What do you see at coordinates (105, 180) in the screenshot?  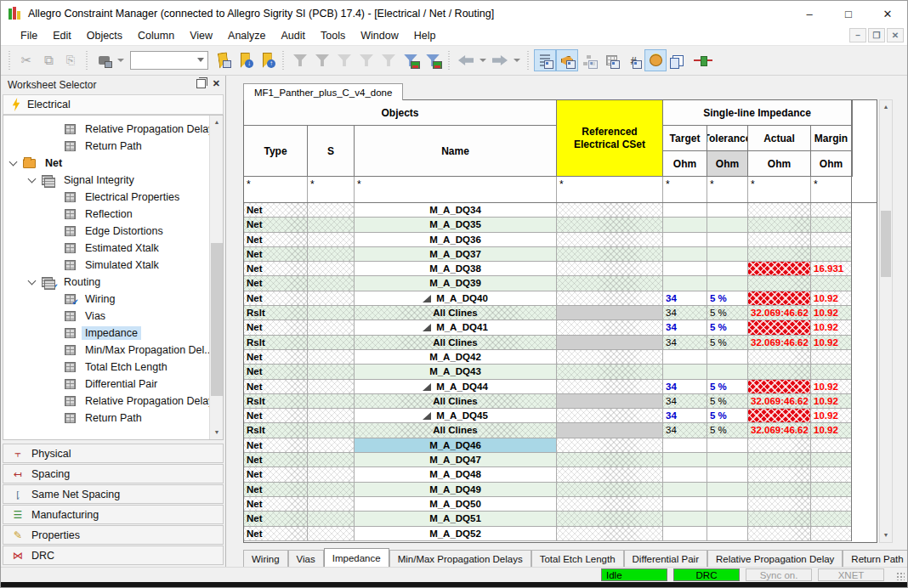 I see `tree-item-signal-integrity: Signal Integrity` at bounding box center [105, 180].